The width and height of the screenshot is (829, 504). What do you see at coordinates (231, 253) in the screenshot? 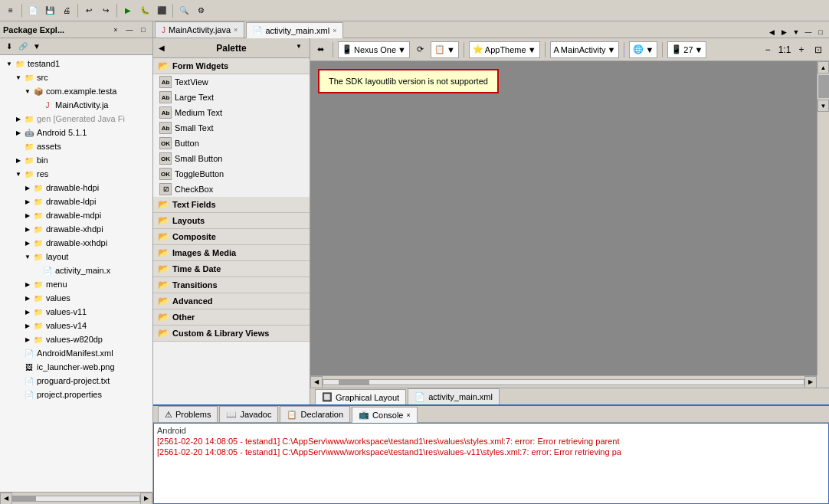
I see `palette-category-images-media: 📂 Images & Media` at bounding box center [231, 253].